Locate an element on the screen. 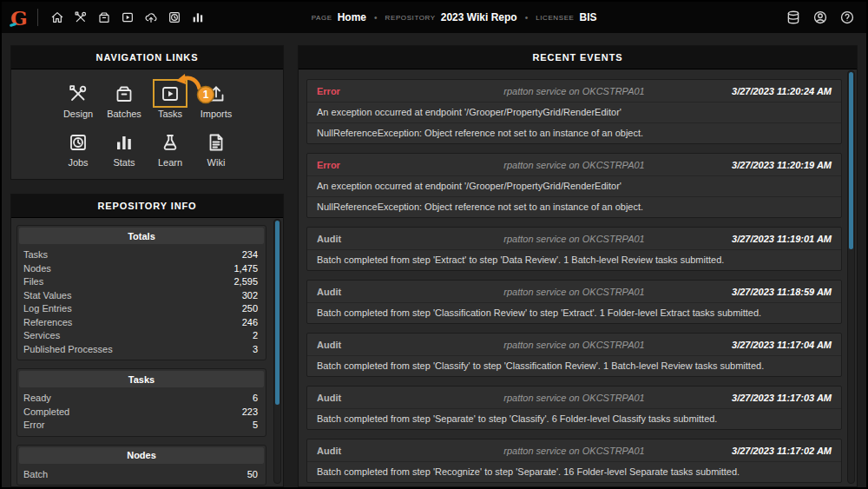 This screenshot has width=868, height=489. recent-events-scrollbar is located at coordinates (851, 277).